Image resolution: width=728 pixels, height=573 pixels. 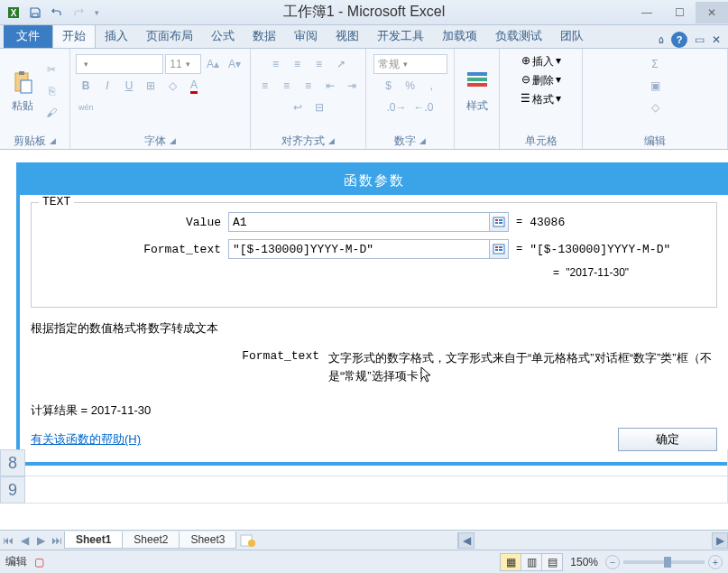 I want to click on scroll-left-icon: ◀, so click(x=466, y=541).